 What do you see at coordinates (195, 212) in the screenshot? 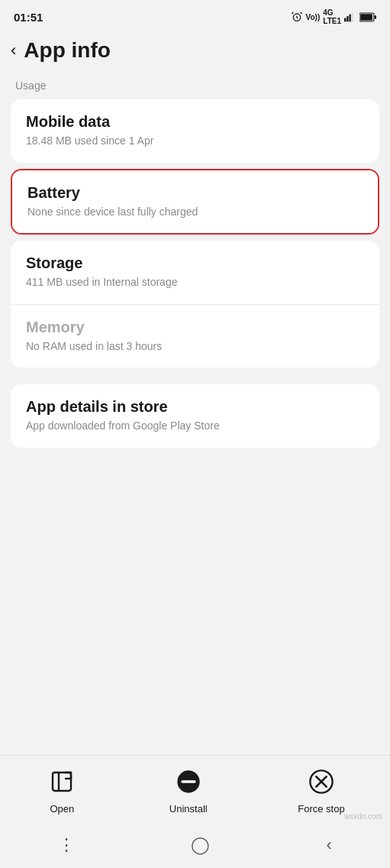
I see `battery-subtitle: None since device last fully charged` at bounding box center [195, 212].